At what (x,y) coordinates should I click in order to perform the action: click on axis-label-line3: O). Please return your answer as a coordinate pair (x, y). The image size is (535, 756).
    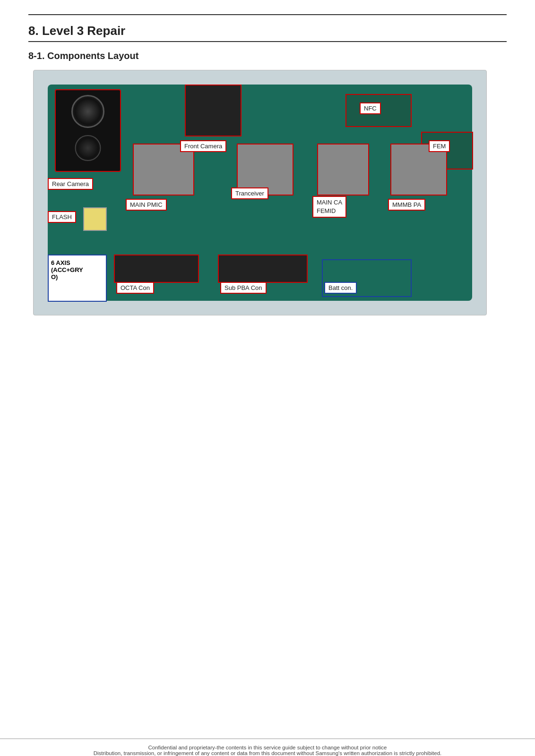
    Looking at the image, I should click on (78, 277).